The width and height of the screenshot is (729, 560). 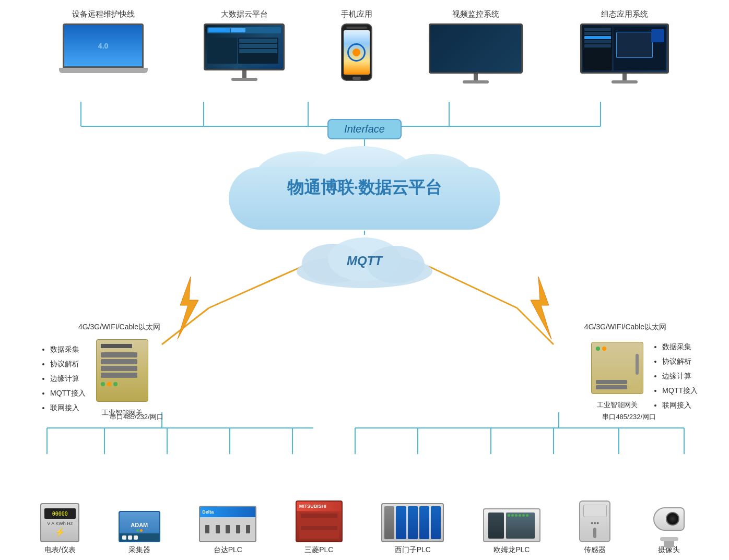 I want to click on mits-topbar: MITSUBISHI, so click(x=319, y=506).